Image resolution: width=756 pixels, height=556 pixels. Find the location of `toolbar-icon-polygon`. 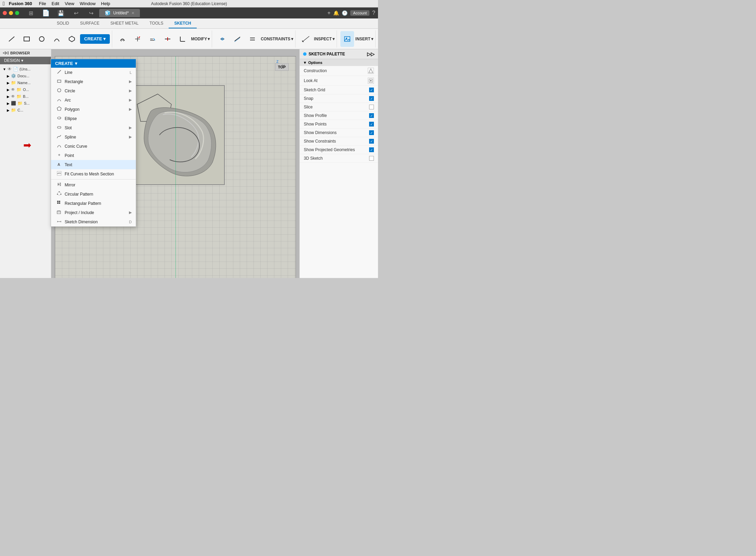

toolbar-icon-polygon is located at coordinates (72, 39).